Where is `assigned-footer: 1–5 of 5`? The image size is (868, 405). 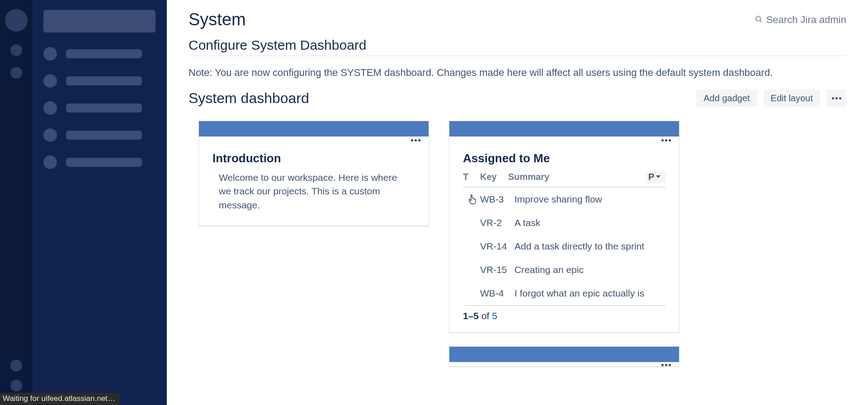 assigned-footer: 1–5 of 5 is located at coordinates (564, 313).